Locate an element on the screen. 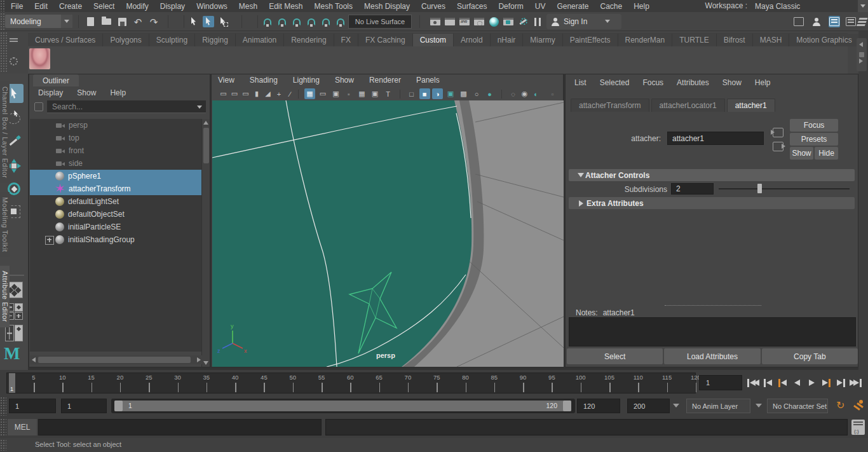  viewport-toolbar-icon: T is located at coordinates (388, 94).